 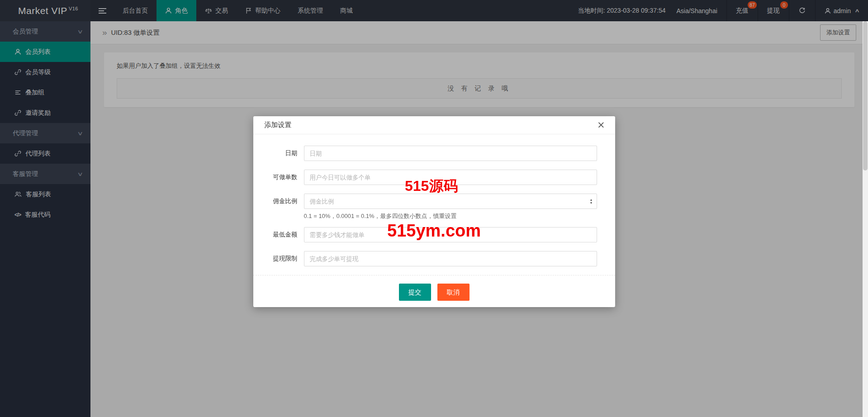 I want to click on vertical-scrollbar, so click(x=865, y=219).